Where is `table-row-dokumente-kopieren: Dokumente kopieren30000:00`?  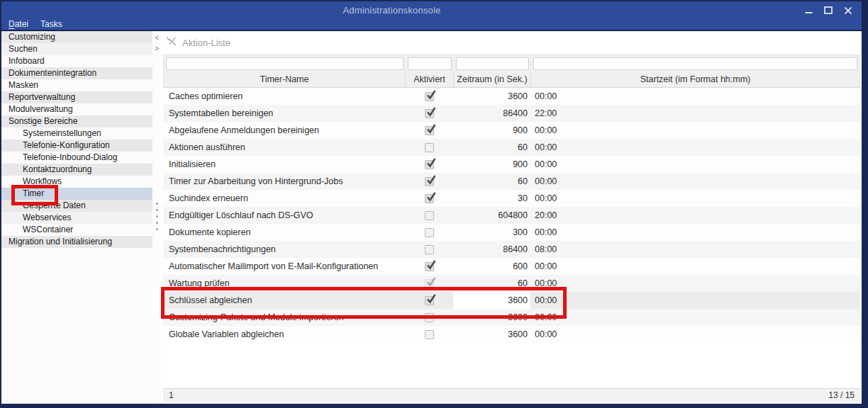 table-row-dokumente-kopieren: Dokumente kopieren30000:00 is located at coordinates (512, 232).